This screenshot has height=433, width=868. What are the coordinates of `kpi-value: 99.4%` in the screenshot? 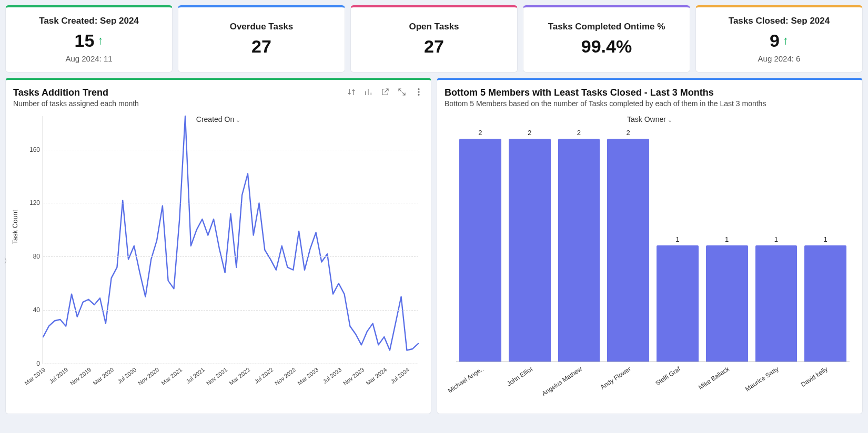 It's located at (607, 46).